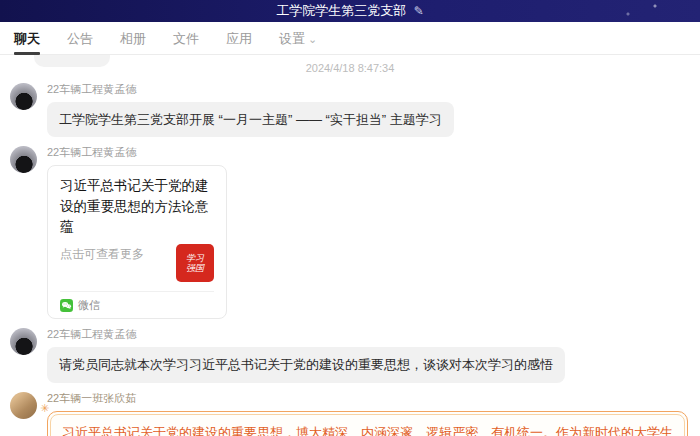 Image resolution: width=700 pixels, height=436 pixels. Describe the element at coordinates (133, 38) in the screenshot. I see `tab-album-label: 相册` at that location.